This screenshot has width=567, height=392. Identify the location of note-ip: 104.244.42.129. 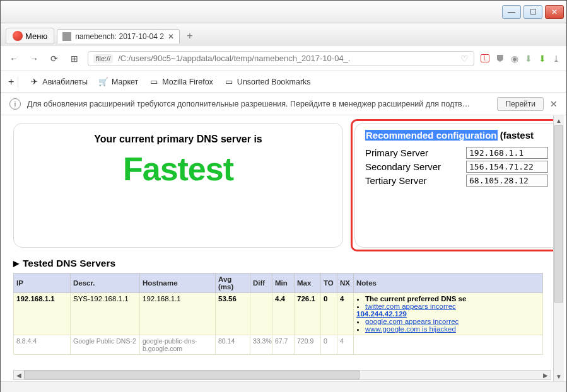
(382, 314).